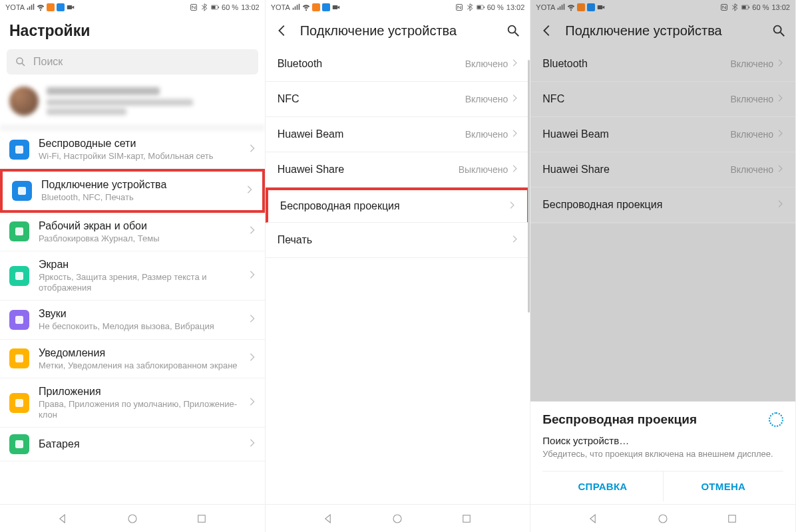 Image resolution: width=796 pixels, height=532 pixels. I want to click on settings-item-7: Батарея, so click(132, 444).